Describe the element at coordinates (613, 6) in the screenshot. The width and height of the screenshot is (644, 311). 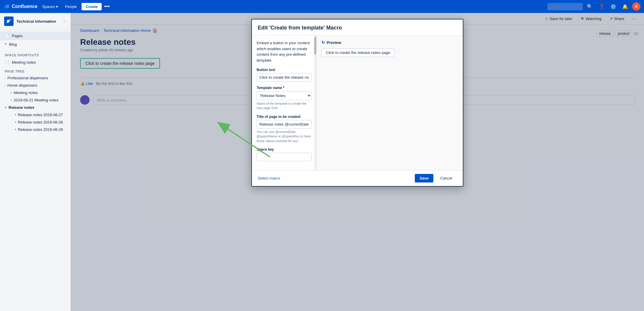
I see `settings-icon: ⚙️` at that location.